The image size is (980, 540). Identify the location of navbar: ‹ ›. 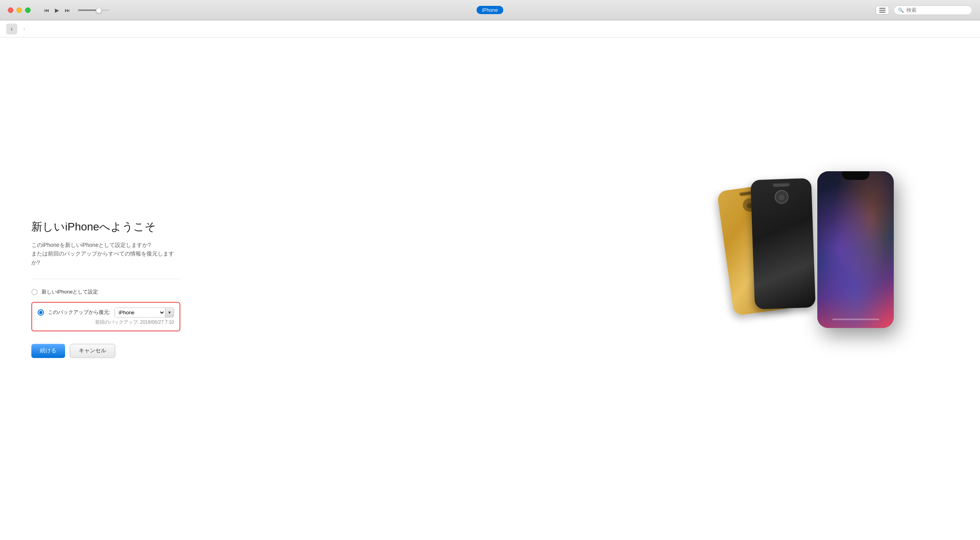
(490, 29).